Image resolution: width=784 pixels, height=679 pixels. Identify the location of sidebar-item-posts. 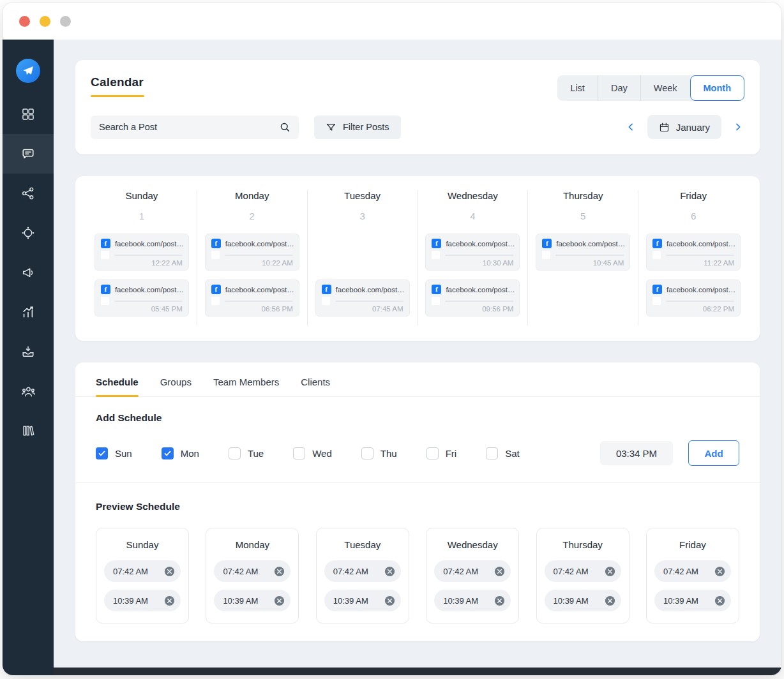
(28, 154).